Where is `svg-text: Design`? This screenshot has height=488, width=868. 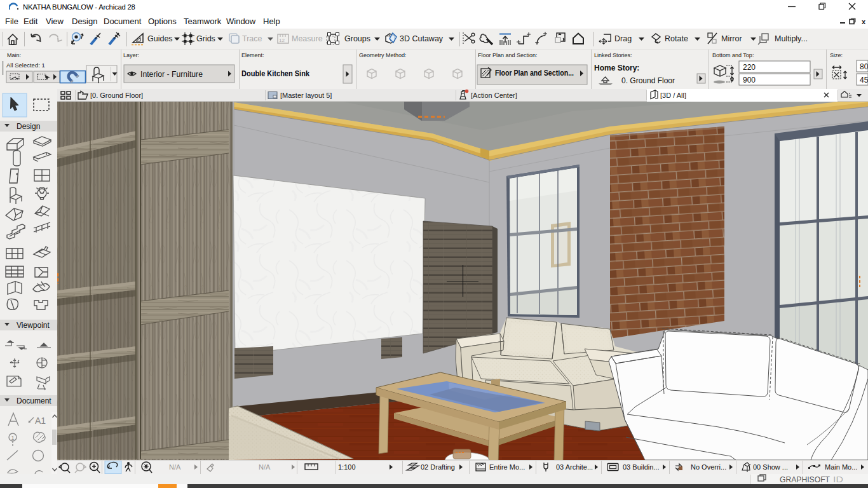 svg-text: Design is located at coordinates (28, 126).